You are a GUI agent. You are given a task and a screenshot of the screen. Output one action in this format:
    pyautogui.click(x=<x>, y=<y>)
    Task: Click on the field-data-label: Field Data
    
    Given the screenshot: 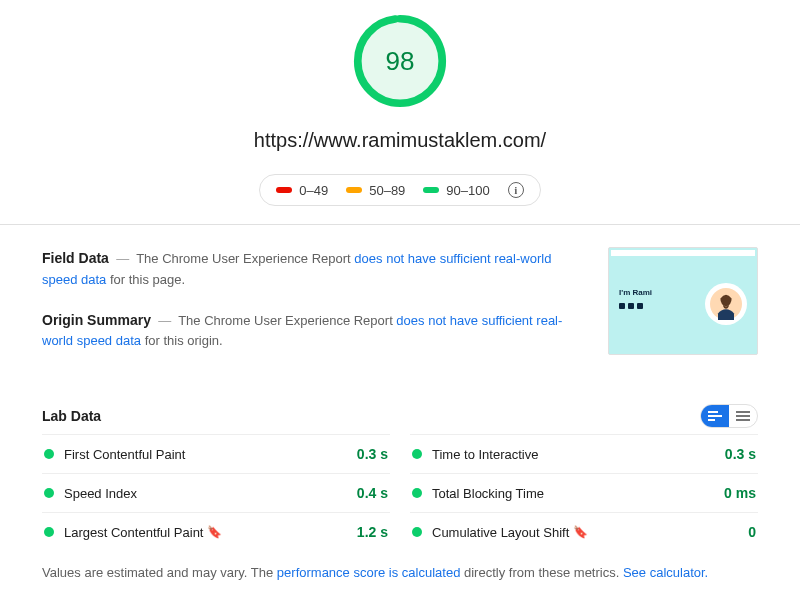 What is the action you would take?
    pyautogui.click(x=76, y=258)
    